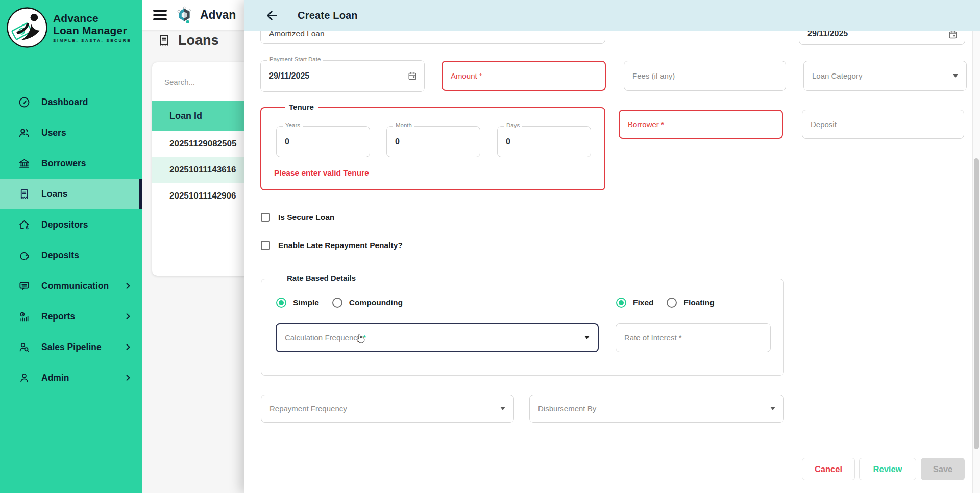 This screenshot has width=980, height=493. Describe the element at coordinates (289, 76) in the screenshot. I see `payment-start-date-value: 29/11/2025` at that location.